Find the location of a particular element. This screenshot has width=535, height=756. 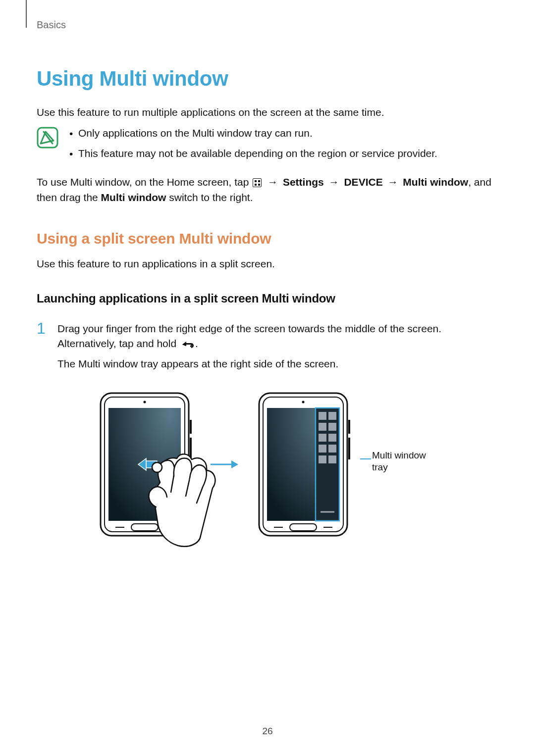

hand-illustration is located at coordinates (183, 501).